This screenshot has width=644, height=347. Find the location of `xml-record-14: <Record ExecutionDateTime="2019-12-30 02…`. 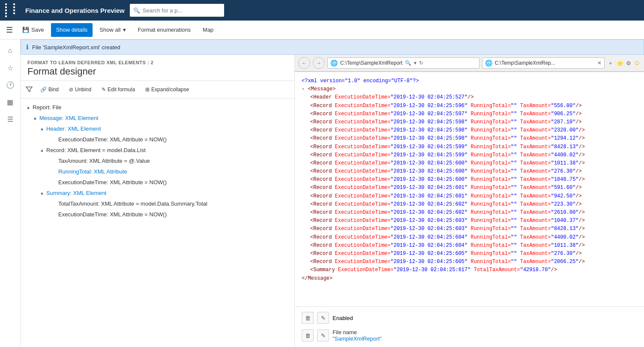

xml-record-14: <Record ExecutionDateTime="2019-12-30 02… is located at coordinates (470, 212).